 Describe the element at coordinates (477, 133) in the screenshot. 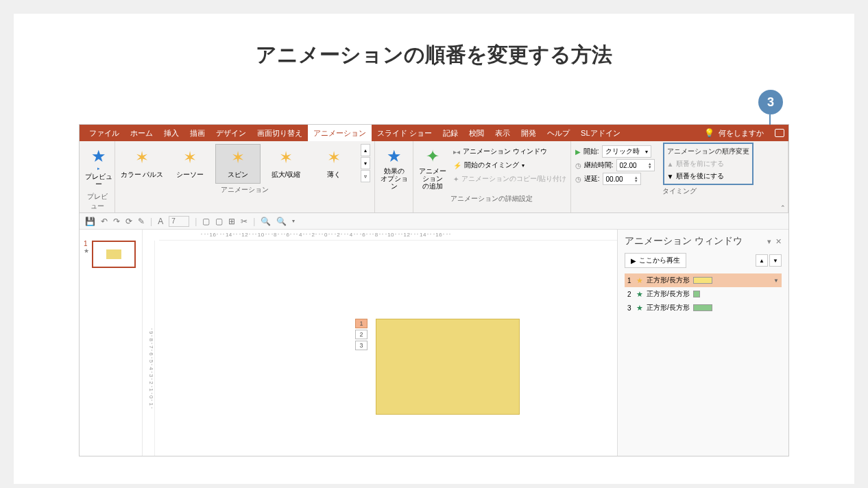

I see `tab-review: 校閲` at that location.